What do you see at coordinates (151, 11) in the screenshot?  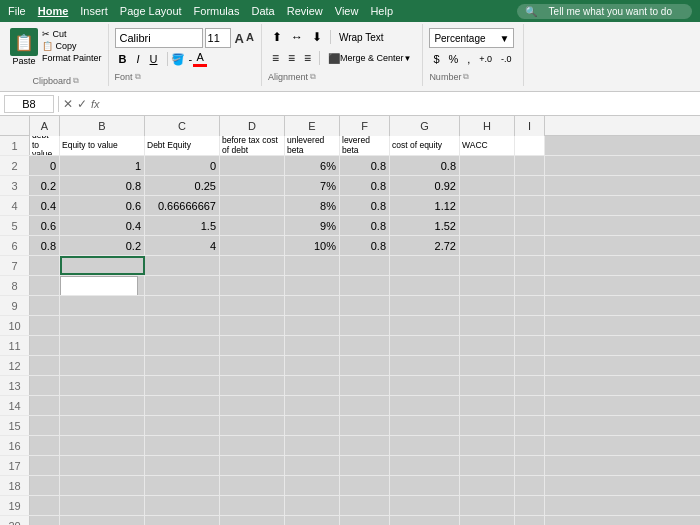 I see `menu-page-layout: Page Layout` at bounding box center [151, 11].